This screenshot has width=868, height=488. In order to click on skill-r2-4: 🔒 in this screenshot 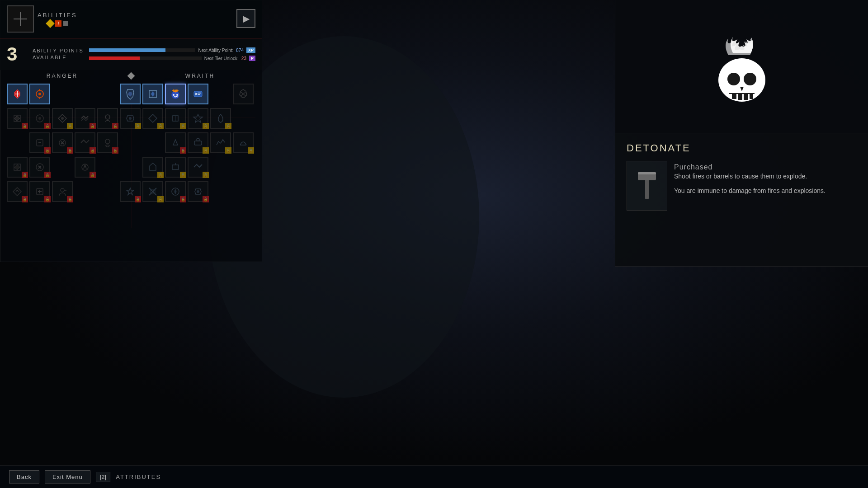, I will do `click(85, 118)`.